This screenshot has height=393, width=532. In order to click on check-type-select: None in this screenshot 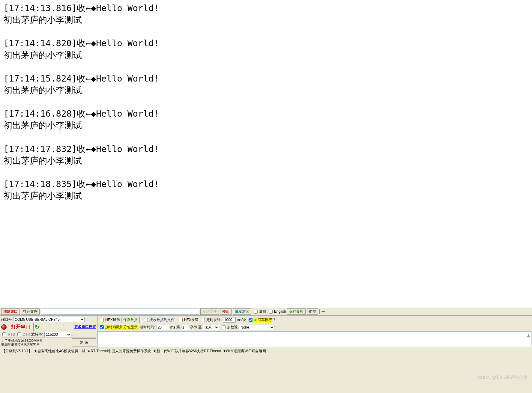, I will do `click(257, 327)`.